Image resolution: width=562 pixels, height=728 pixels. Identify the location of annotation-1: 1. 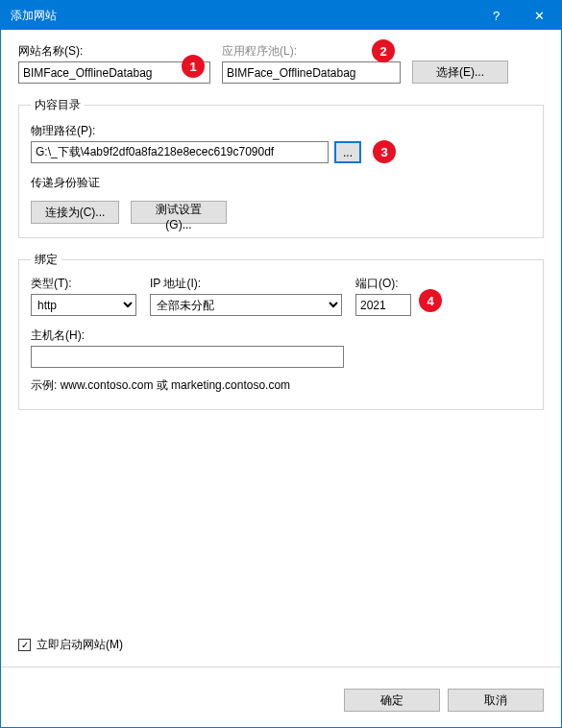
(193, 66).